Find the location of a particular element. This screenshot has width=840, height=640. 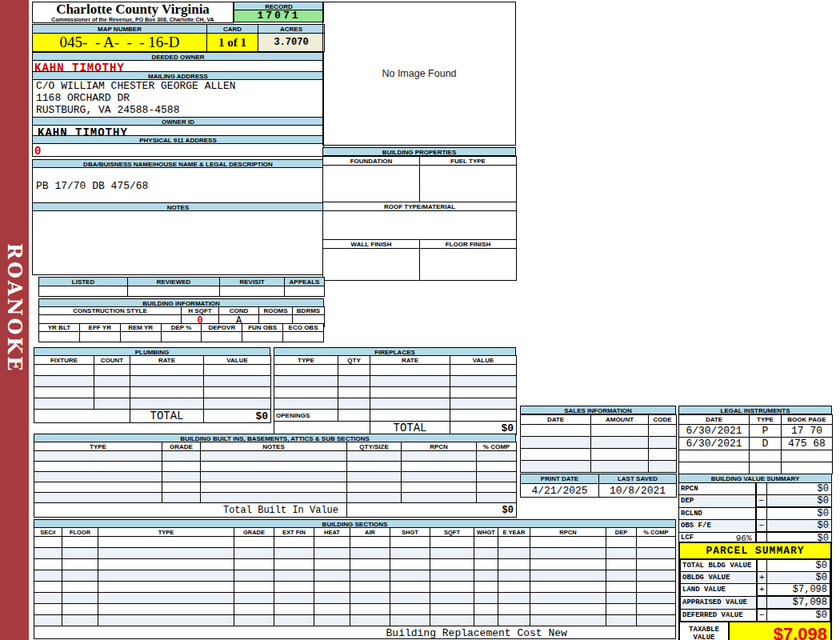

column-header: TYPE is located at coordinates (306, 360).